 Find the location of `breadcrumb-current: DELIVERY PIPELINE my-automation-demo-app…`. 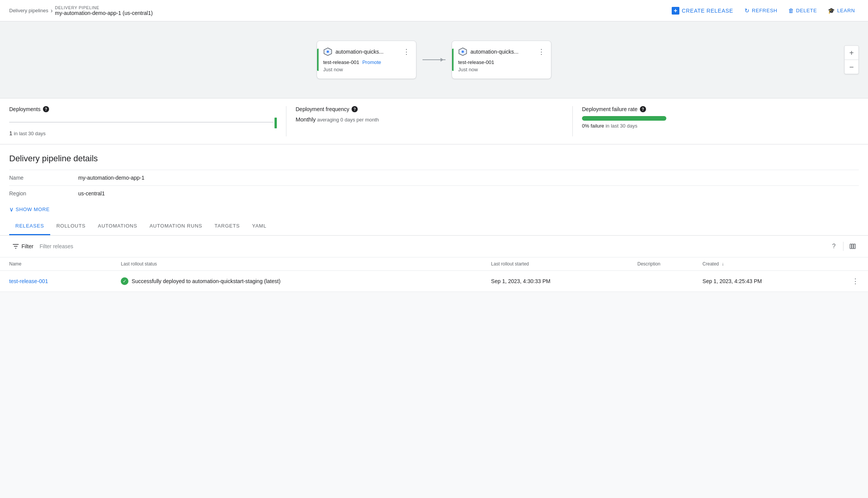

breadcrumb-current: DELIVERY PIPELINE my-automation-demo-app… is located at coordinates (104, 11).